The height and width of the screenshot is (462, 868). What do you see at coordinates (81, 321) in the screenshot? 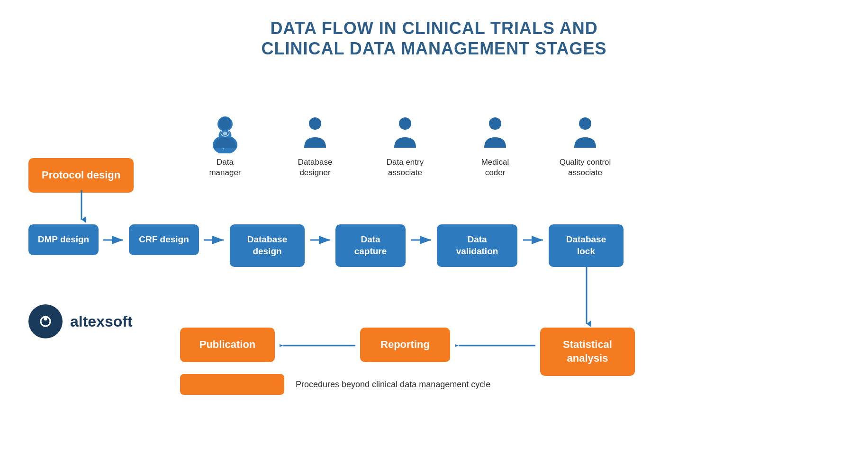
I see `altexsoft-logo: altexsoft` at bounding box center [81, 321].